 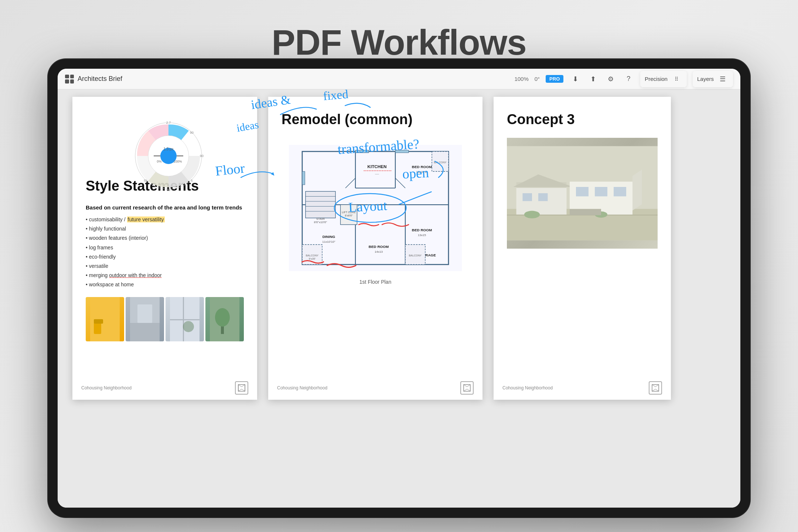 What do you see at coordinates (375, 388) in the screenshot?
I see `middle-page-footer: Cohousing Neighborhood` at bounding box center [375, 388].